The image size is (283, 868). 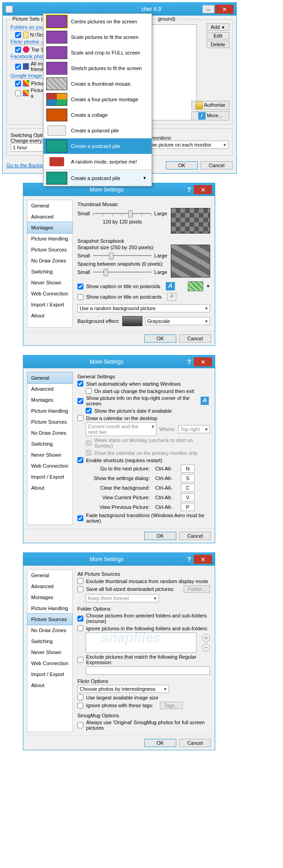 I want to click on add-folder-button: +, so click(x=206, y=638).